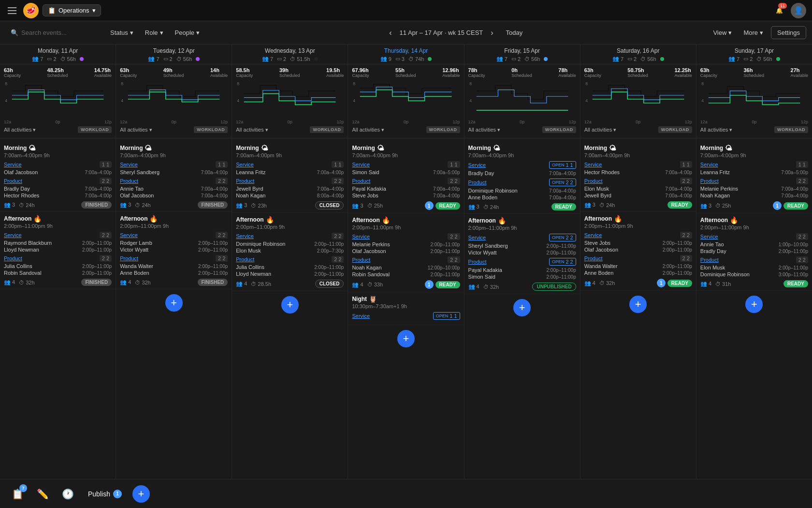 This screenshot has height=508, width=812. Describe the element at coordinates (789, 33) in the screenshot. I see `settings-button: Settings` at that location.